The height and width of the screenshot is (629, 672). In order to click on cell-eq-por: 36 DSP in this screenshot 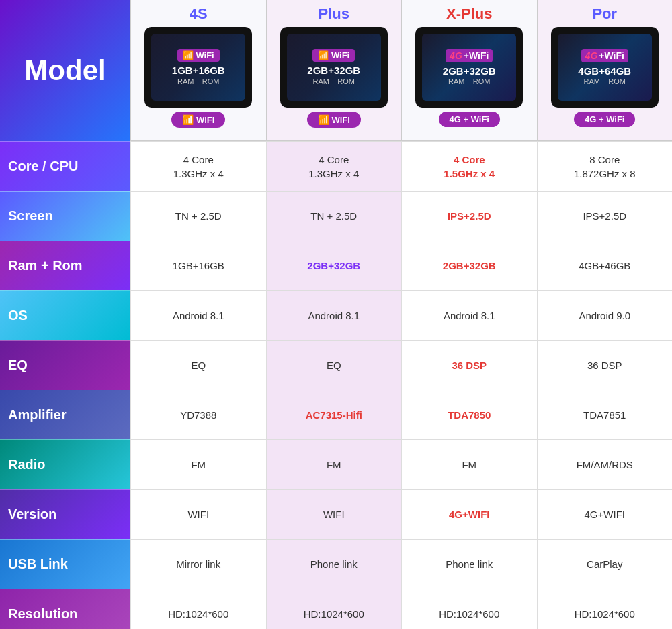, I will do `click(605, 365)`.